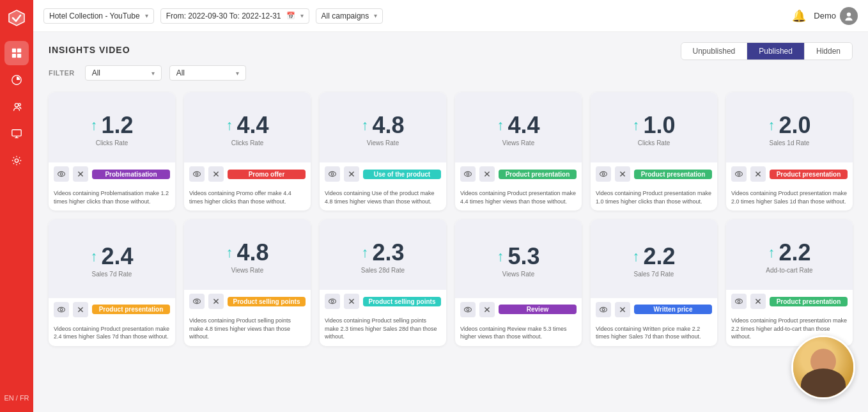 This screenshot has height=412, width=868. What do you see at coordinates (518, 257) in the screenshot?
I see `card-value-row: ↑ 5.3` at bounding box center [518, 257].